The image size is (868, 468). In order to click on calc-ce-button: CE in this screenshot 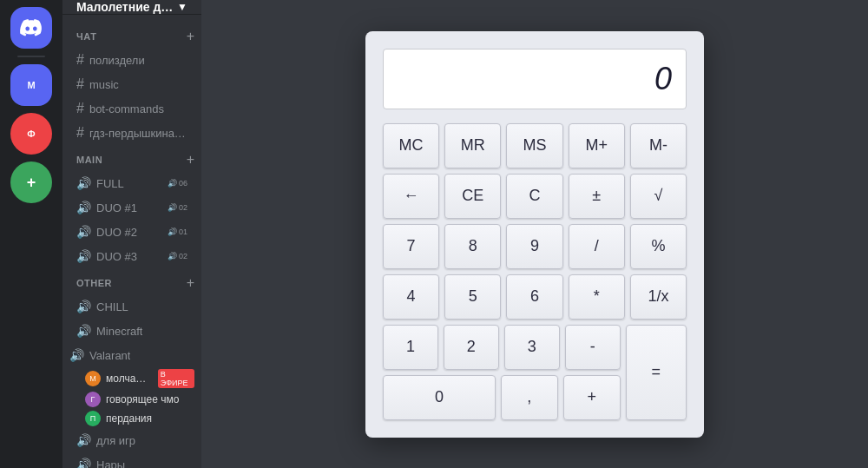, I will do `click(472, 196)`.